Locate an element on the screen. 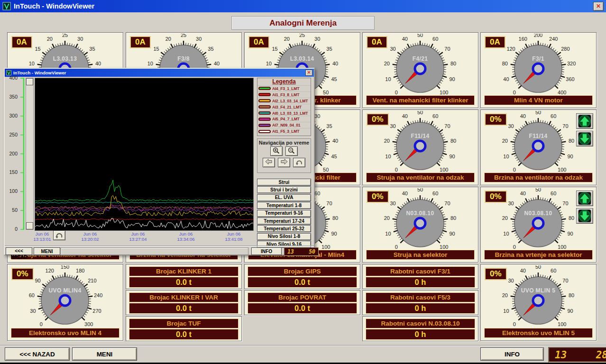  close-icon: ✕ is located at coordinates (598, 7).